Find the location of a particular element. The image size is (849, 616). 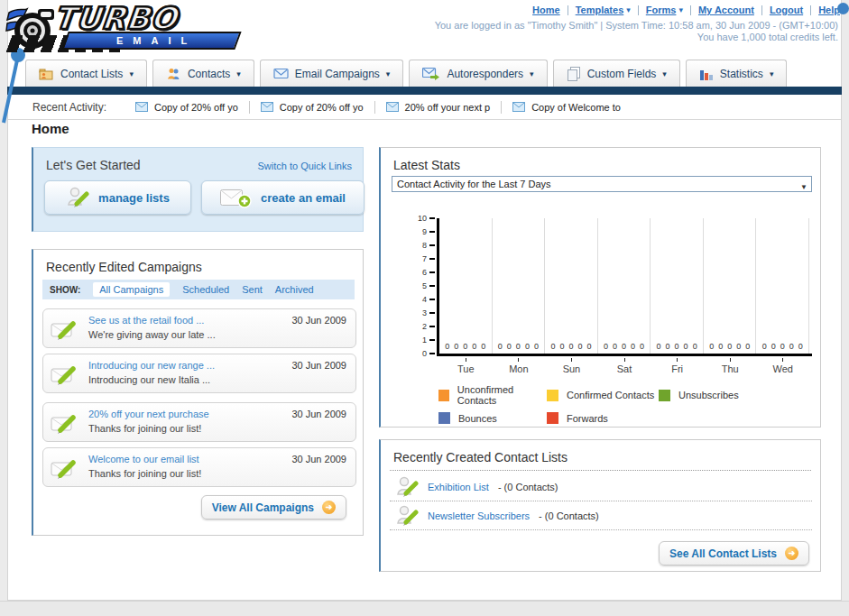

x-axis-label-wed: Wed is located at coordinates (783, 366).